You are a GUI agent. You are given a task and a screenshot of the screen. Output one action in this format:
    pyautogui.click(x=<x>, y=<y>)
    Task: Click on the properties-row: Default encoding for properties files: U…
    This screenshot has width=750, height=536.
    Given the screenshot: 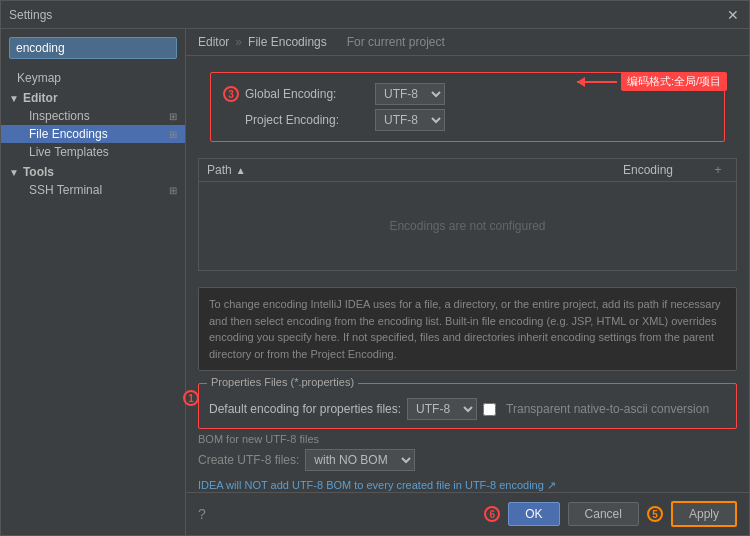 What is the action you would take?
    pyautogui.click(x=468, y=409)
    